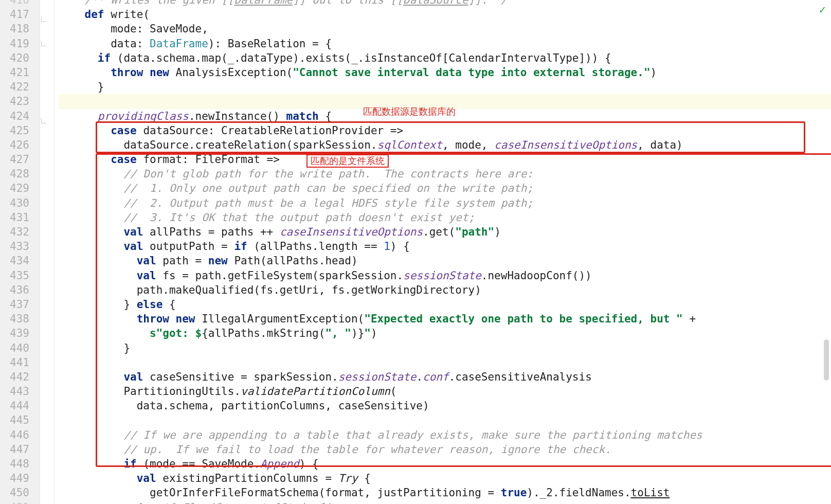 Image resolution: width=831 pixels, height=504 pixels. Describe the element at coordinates (445, 29) in the screenshot. I see `code-line: mode: SaveMode,` at that location.